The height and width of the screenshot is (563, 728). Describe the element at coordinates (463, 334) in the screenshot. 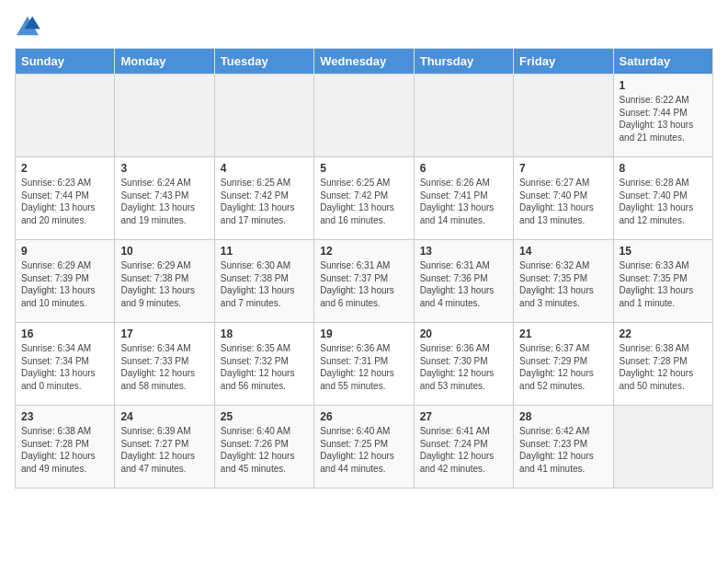

I see `day-number: 20` at that location.